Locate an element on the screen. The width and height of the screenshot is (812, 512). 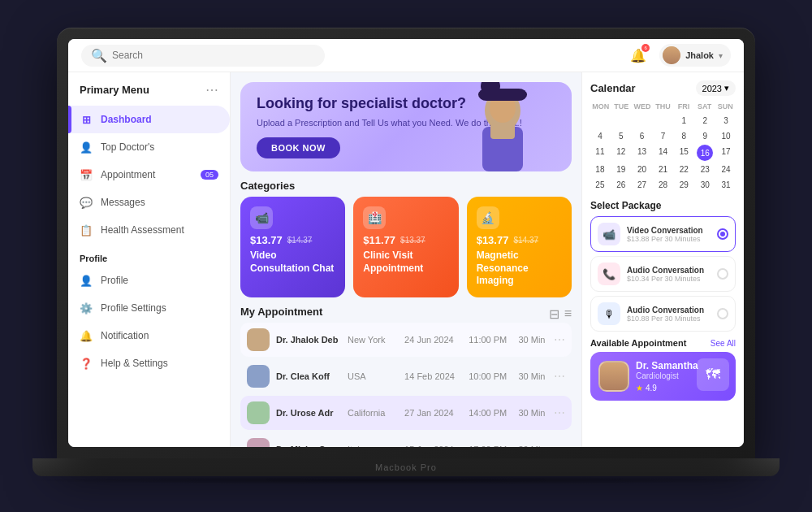
calendar-day: 14 is located at coordinates (663, 153).